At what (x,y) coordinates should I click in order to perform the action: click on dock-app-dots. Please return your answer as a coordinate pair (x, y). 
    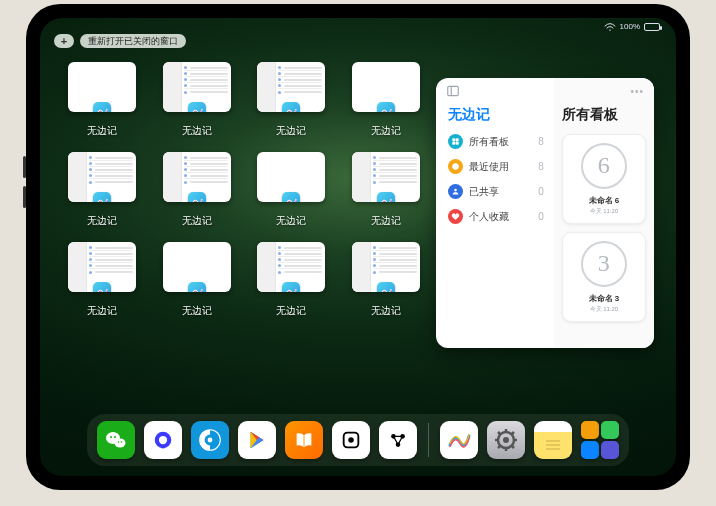
    Looking at the image, I should click on (398, 440).